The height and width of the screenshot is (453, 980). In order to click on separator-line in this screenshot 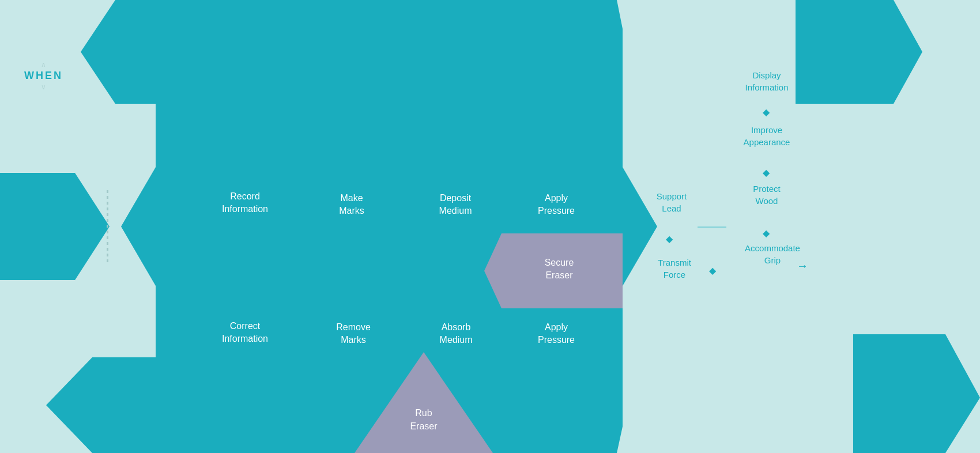, I will do `click(712, 227)`.